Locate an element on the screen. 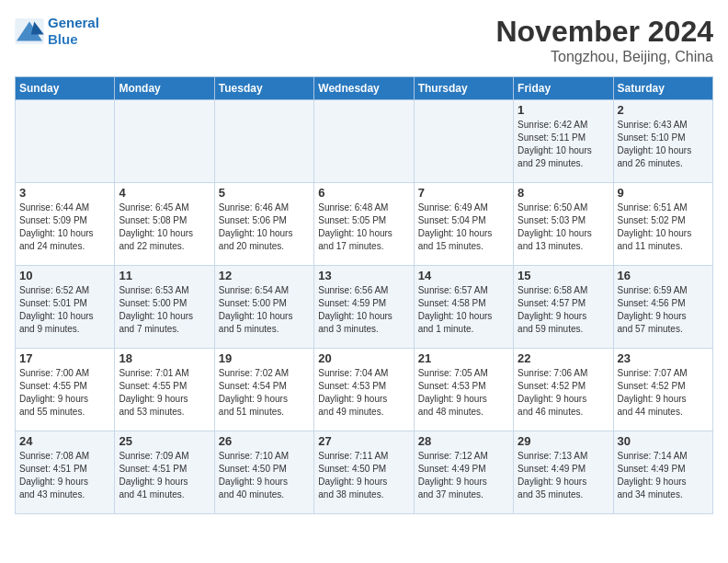 This screenshot has height=563, width=728. day-info: Sunrise: 6:52 AM Sunset: 5:01 PM Dayligh… is located at coordinates (64, 310).